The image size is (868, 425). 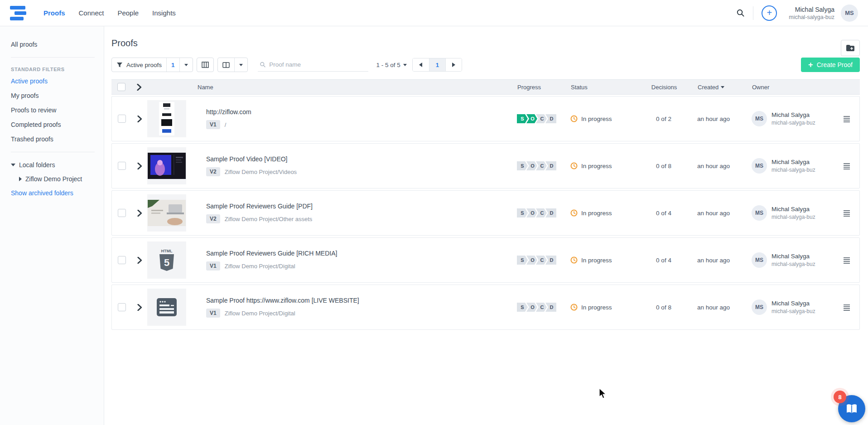 I want to click on proof-thumbnail-website, so click(x=167, y=119).